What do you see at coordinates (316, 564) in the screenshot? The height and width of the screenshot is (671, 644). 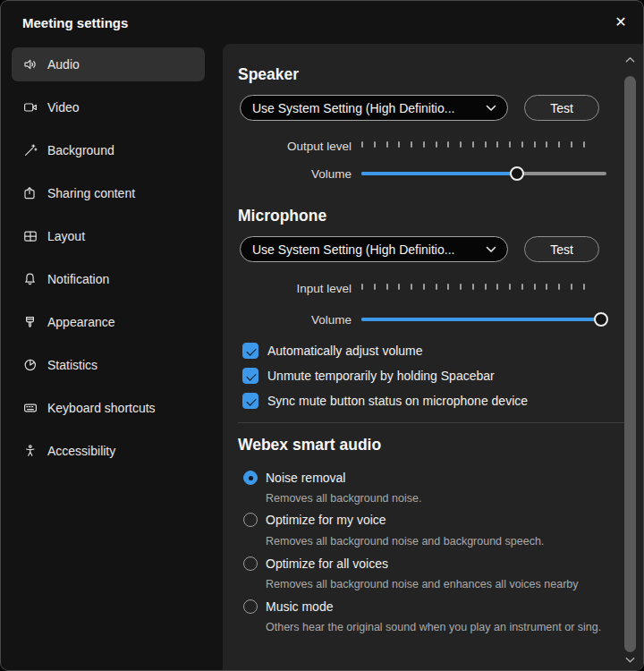 I see `optimize-all-voices-radio: Optimize for all voices` at bounding box center [316, 564].